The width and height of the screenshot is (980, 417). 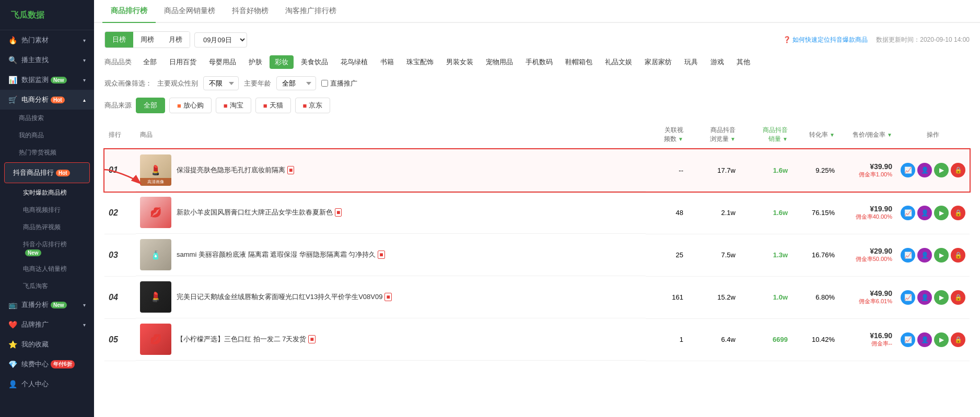 What do you see at coordinates (340, 84) in the screenshot?
I see `live-promote-checkbox-label: 直播推广` at bounding box center [340, 84].